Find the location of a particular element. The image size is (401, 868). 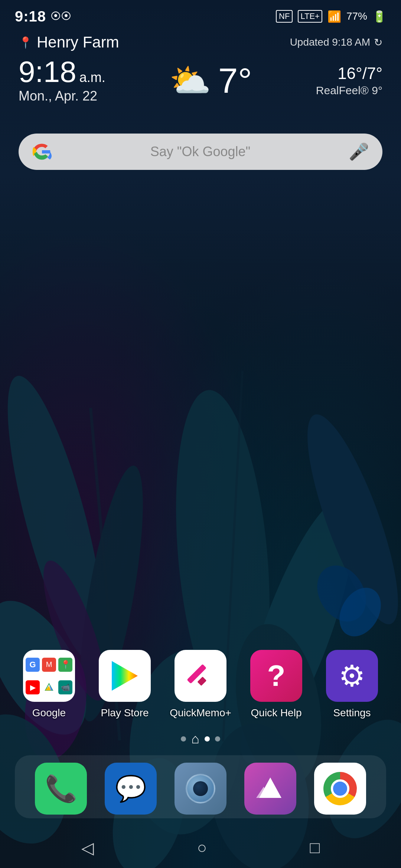

lte-icon: LTE+ is located at coordinates (310, 16).